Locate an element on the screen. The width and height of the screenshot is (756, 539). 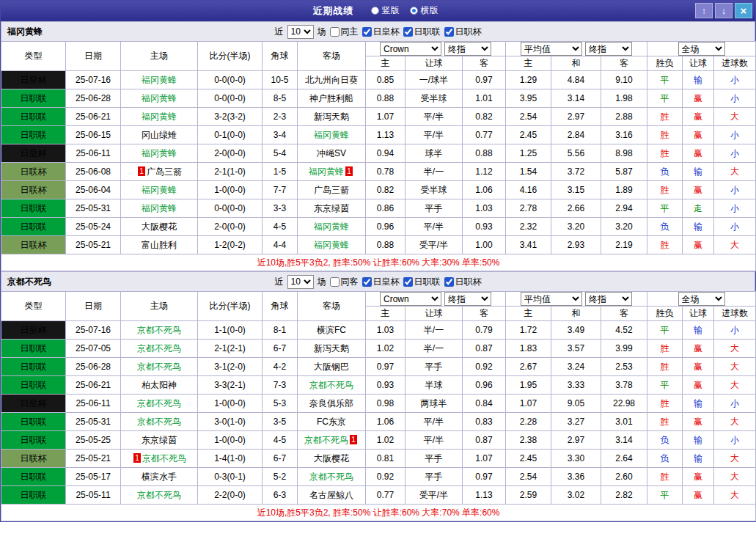
home-team-name: 京都不死鸟 is located at coordinates (159, 367).